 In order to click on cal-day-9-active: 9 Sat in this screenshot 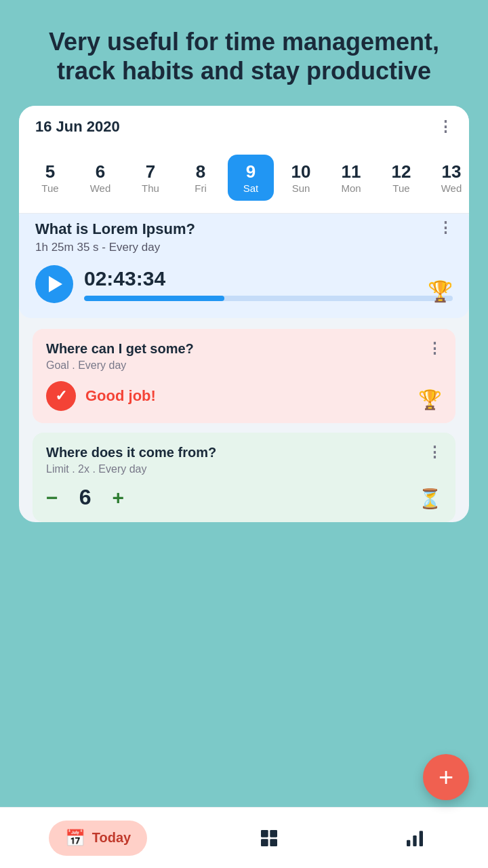, I will do `click(251, 178)`.